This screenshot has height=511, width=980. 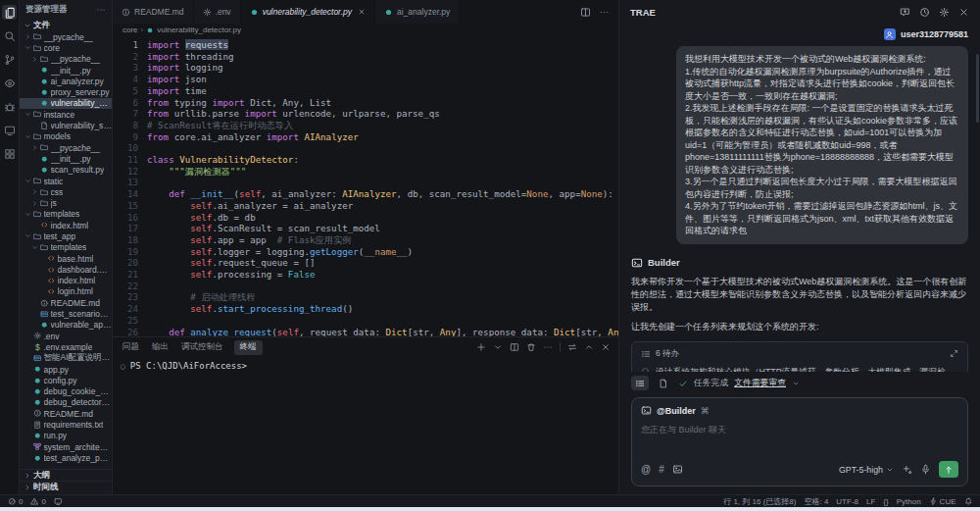 I want to click on todo-item: 设计系统架构和核心模块（HTTP流量捕获、参数分析、大模型集成、漏洞检测）, so click(x=800, y=370).